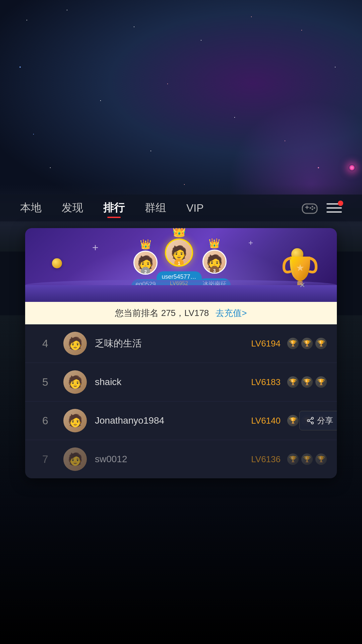 Image resolution: width=362 pixels, height=644 pixels. I want to click on rank-number-6: 6, so click(45, 421).